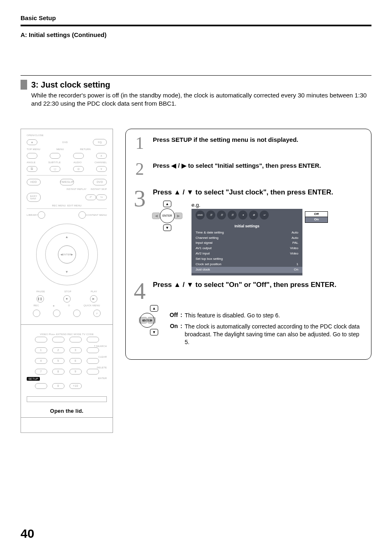 The image size is (392, 555). I want to click on menu-row: Input signalPAL, so click(247, 243).